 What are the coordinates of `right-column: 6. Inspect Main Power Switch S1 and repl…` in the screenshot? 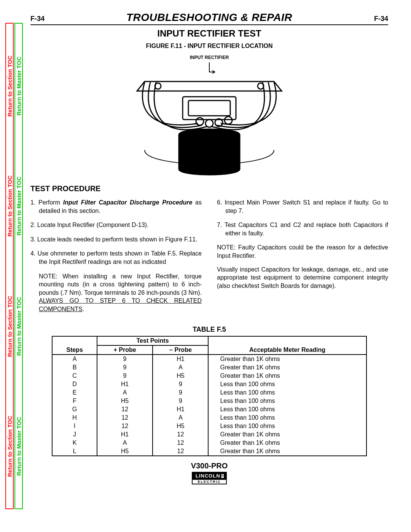 It's located at (303, 259).